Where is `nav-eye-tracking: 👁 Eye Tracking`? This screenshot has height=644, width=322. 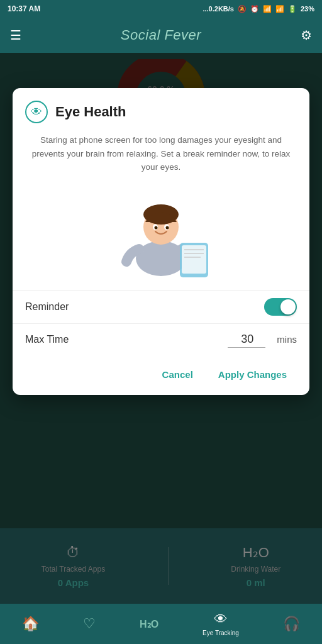
nav-eye-tracking: 👁 Eye Tracking is located at coordinates (221, 624).